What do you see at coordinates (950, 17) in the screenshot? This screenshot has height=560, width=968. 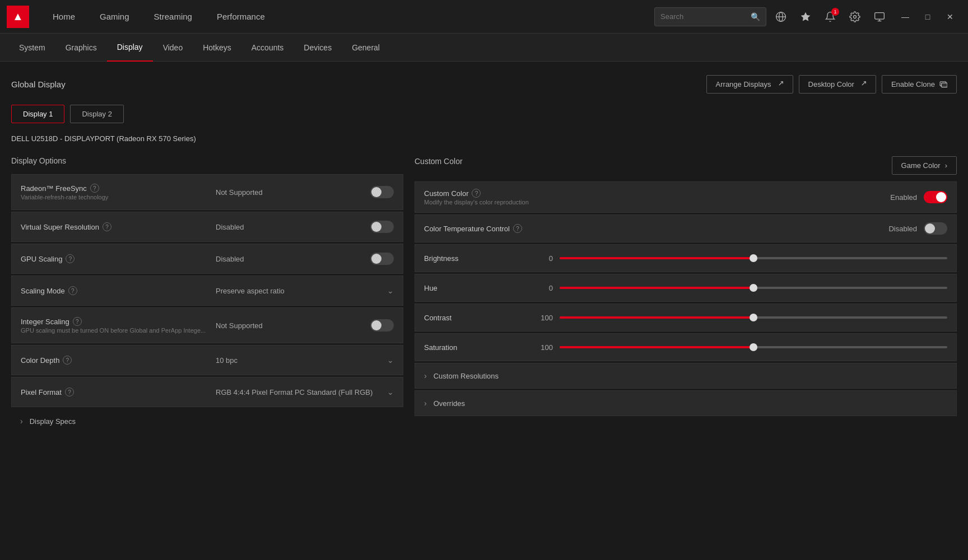 I see `close-button: ✕` at bounding box center [950, 17].